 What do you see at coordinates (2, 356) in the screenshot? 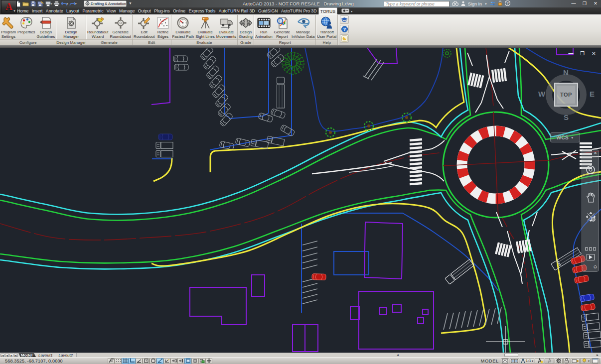
I see `layout-nav-first-button: |◂` at bounding box center [2, 356].